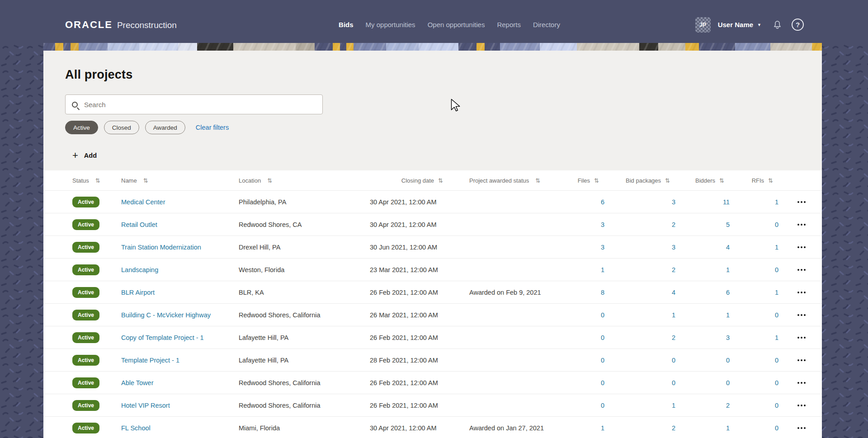 Image resolution: width=868 pixels, height=438 pixels. Describe the element at coordinates (143, 202) in the screenshot. I see `project-name-link: Medical Center` at that location.